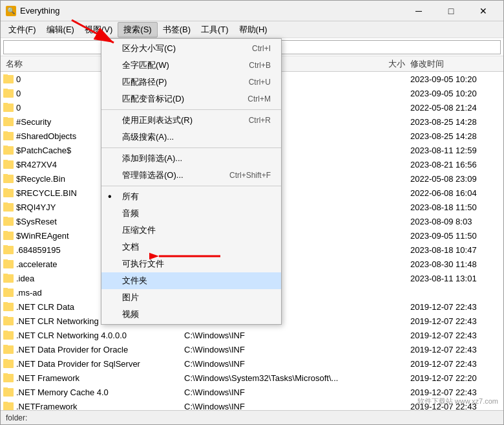  Describe the element at coordinates (191, 49) in the screenshot. I see `dropdown-item-case-sensitive: 区分大小写(C)Ctrl+I` at that location.